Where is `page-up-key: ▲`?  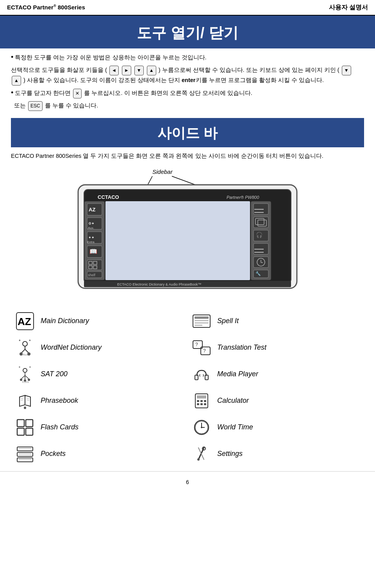 page-up-key: ▲ is located at coordinates (16, 80).